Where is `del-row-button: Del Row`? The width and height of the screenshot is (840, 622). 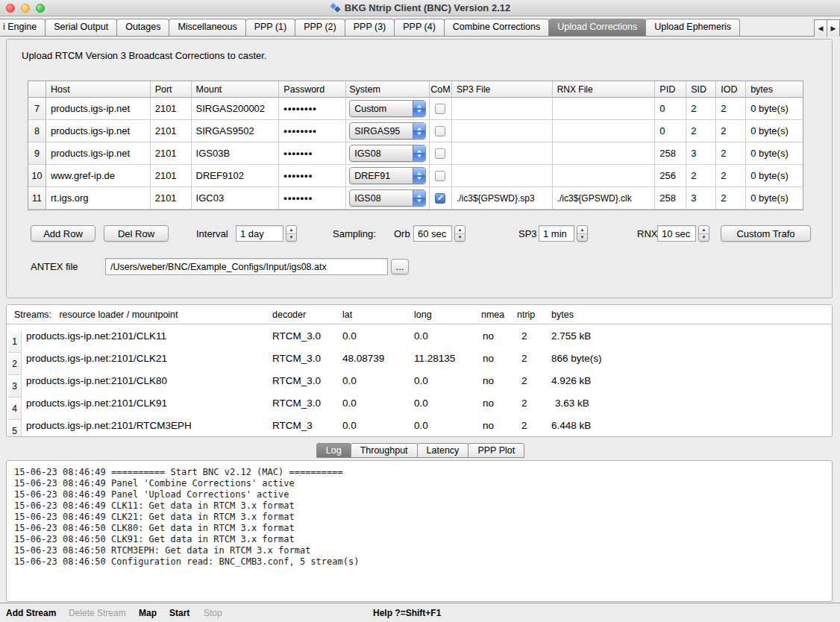
del-row-button: Del Row is located at coordinates (136, 233).